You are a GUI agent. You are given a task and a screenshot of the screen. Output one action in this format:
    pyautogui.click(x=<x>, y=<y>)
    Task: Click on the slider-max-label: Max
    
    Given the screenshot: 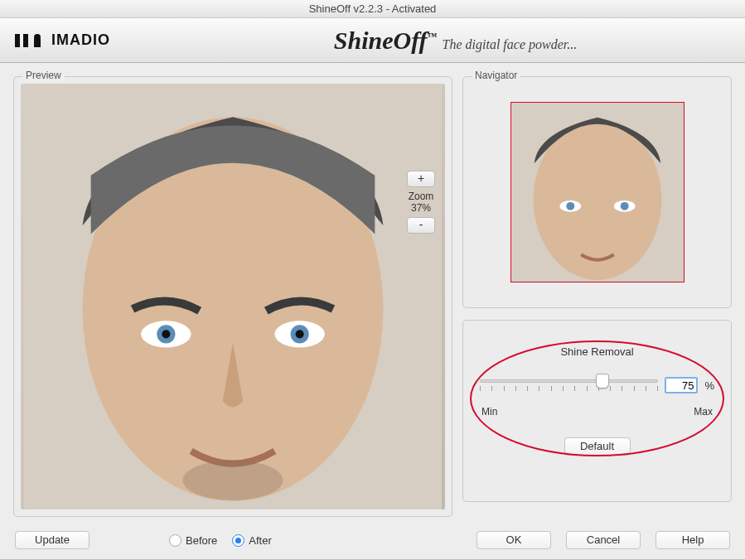 What is the action you would take?
    pyautogui.click(x=703, y=412)
    